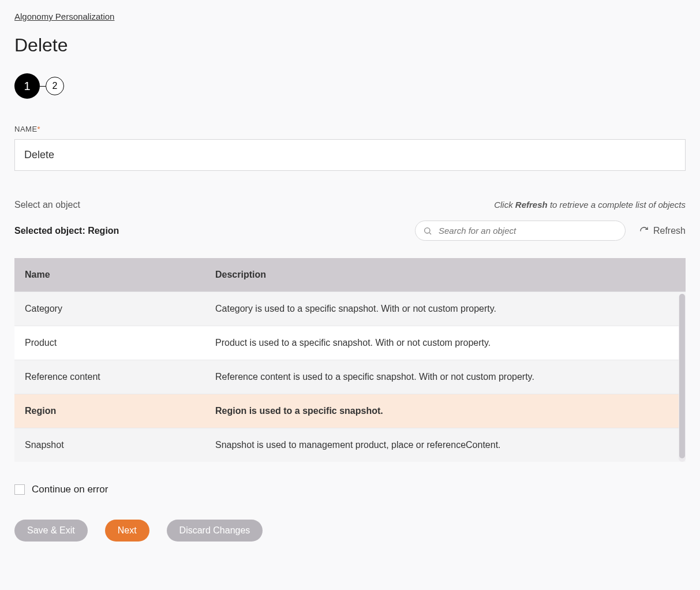 The width and height of the screenshot is (700, 590). What do you see at coordinates (350, 411) in the screenshot?
I see `table-row: RegionRegion is used to a specific snaps…` at bounding box center [350, 411].